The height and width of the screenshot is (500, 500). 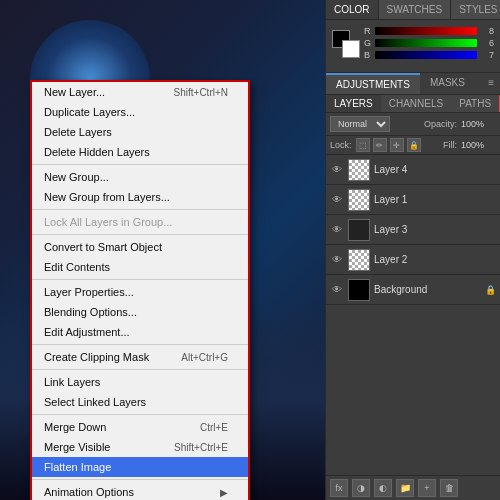 What do you see at coordinates (352, 10) in the screenshot?
I see `tab-color: COLOR` at bounding box center [352, 10].